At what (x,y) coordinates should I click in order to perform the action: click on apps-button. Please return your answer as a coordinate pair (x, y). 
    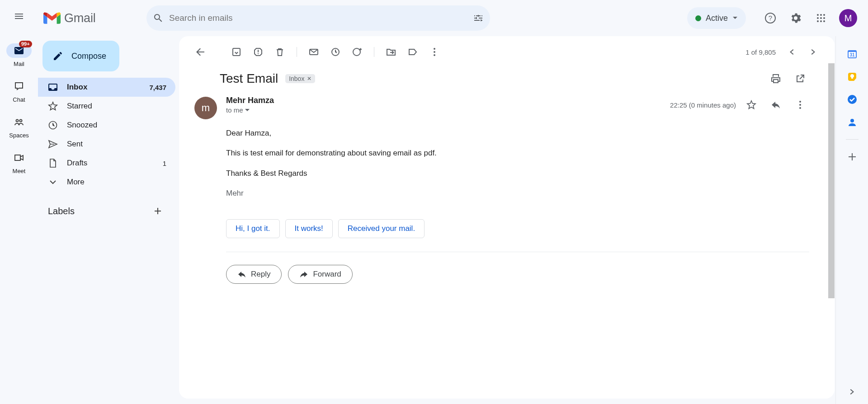
    Looking at the image, I should click on (821, 18).